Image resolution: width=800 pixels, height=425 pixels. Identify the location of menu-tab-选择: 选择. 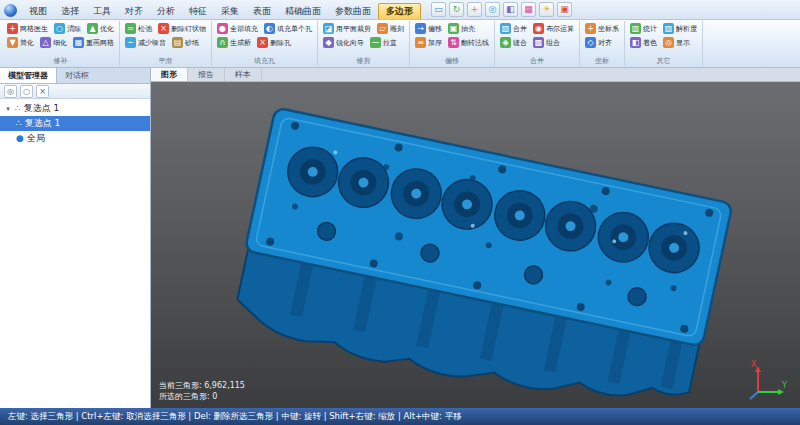
(70, 12).